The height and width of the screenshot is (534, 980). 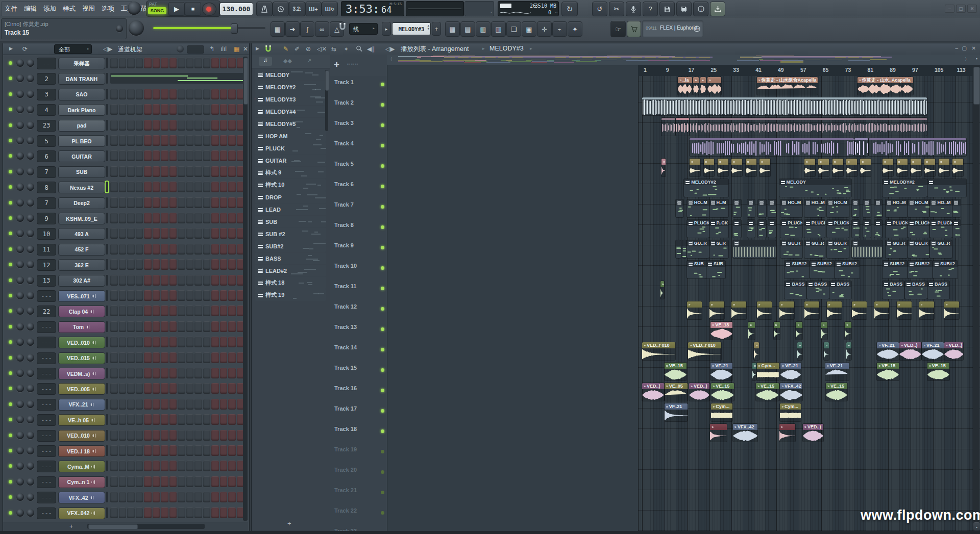 I want to click on touch-view-button: ✦, so click(x=575, y=29).